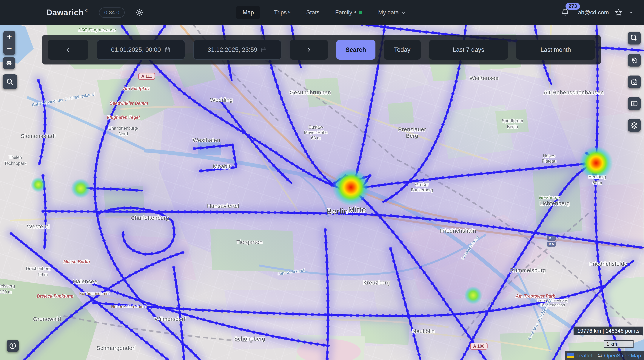  Describe the element at coordinates (468, 50) in the screenshot. I see `last-7-days-button: Last 7 days` at that location.